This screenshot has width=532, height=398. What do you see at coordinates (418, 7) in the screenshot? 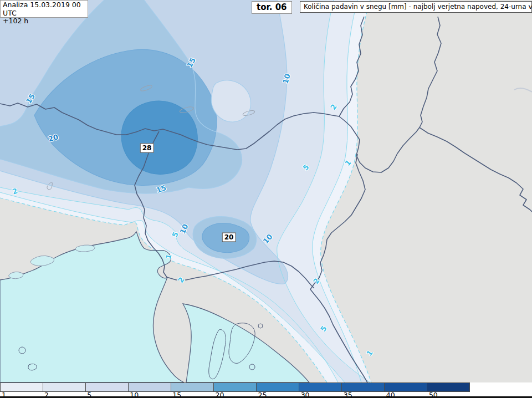
I see `map-title: Količina padavin v snegu [mm] - najbolj …` at bounding box center [418, 7].